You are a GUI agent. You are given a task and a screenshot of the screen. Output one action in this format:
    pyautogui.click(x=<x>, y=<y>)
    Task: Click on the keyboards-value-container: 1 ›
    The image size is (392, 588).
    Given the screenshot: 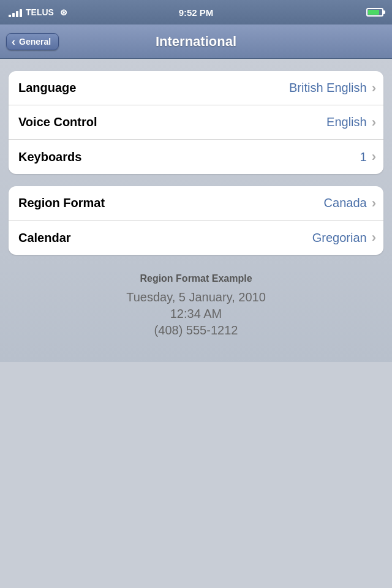 What is the action you would take?
    pyautogui.click(x=367, y=157)
    